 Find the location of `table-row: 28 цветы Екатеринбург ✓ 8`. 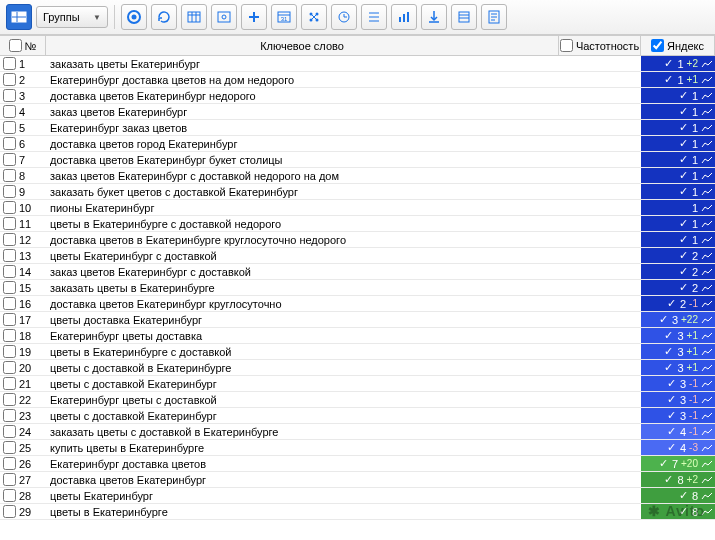

table-row: 28 цветы Екатеринбург ✓ 8 is located at coordinates (358, 496).